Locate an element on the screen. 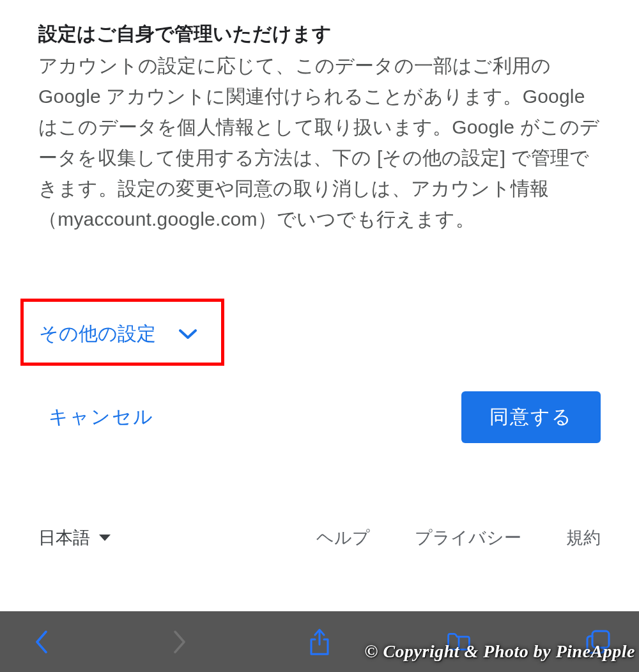  privacy-link: プライバシー is located at coordinates (468, 538).